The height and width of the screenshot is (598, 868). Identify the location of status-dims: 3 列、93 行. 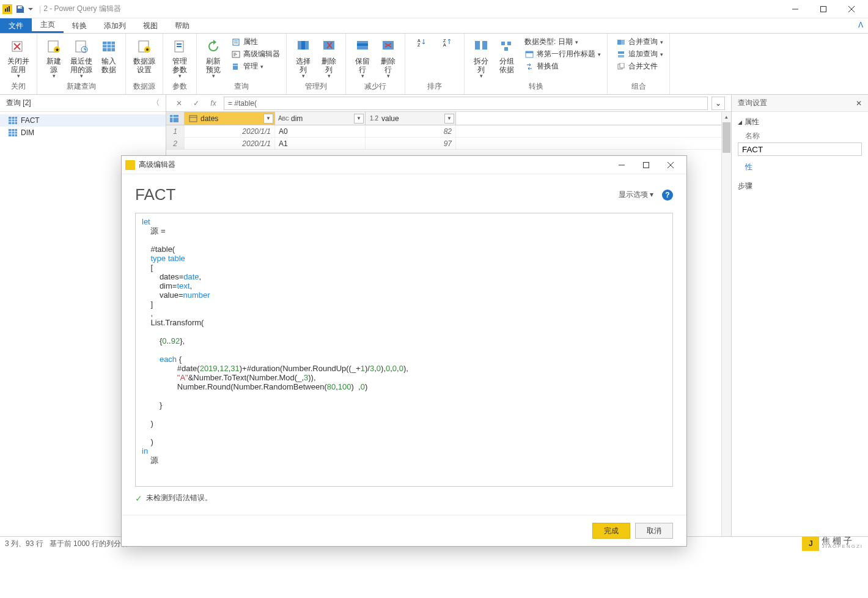
(24, 544).